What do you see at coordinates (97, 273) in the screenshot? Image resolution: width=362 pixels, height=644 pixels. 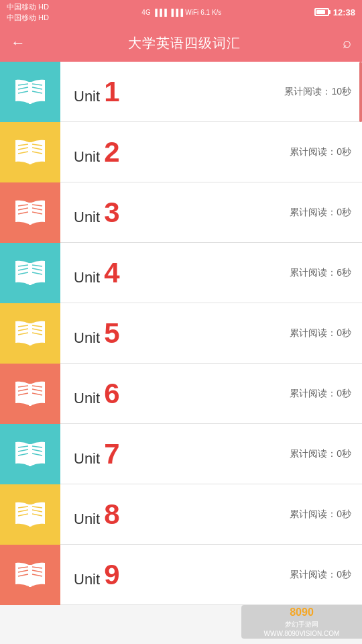 I see `unit-label-4: Unit 4` at bounding box center [97, 273].